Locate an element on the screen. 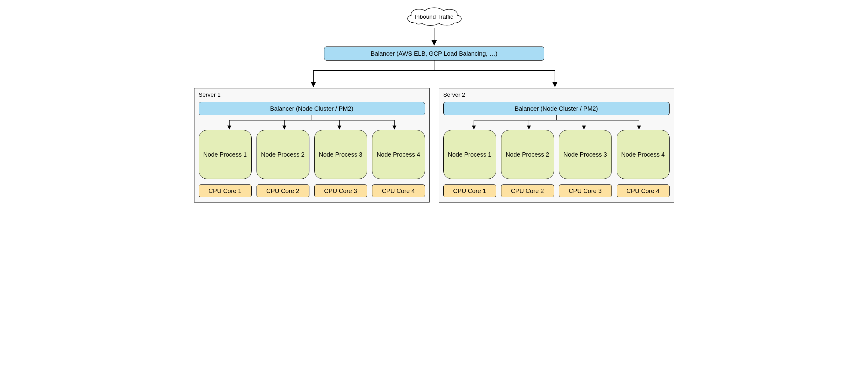 The height and width of the screenshot is (379, 868). split-connector-icon is located at coordinates (434, 74).